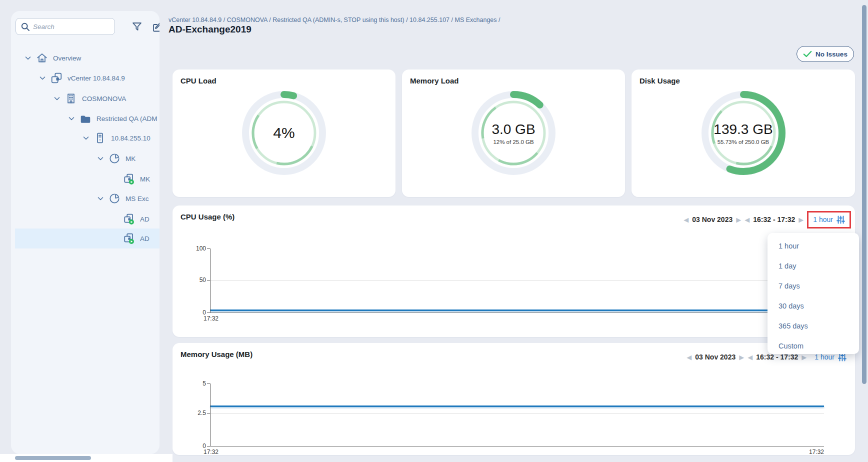  I want to click on vertical-scrollbar, so click(864, 194).